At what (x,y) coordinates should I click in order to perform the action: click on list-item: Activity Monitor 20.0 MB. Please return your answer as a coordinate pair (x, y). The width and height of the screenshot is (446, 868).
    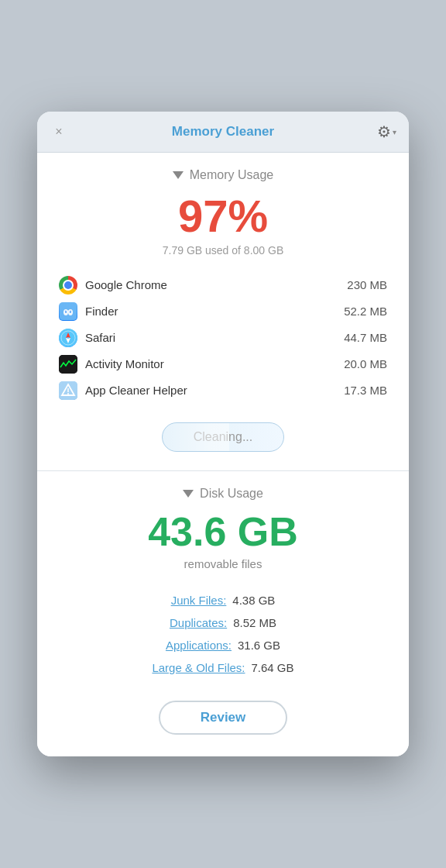
    Looking at the image, I should click on (223, 364).